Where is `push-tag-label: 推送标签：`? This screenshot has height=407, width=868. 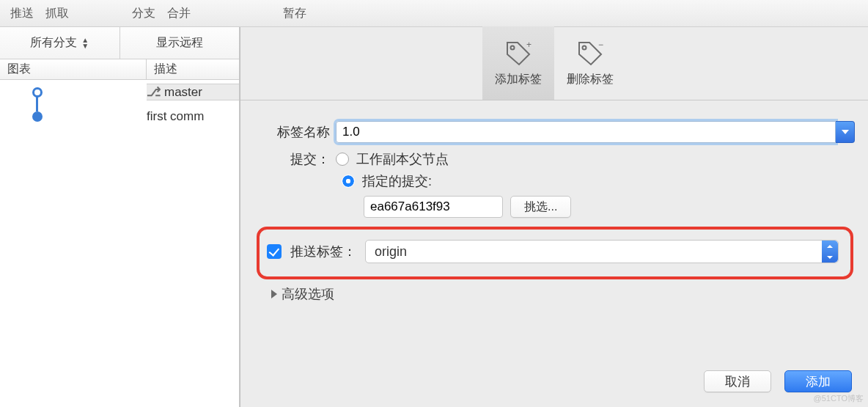
push-tag-label: 推送标签： is located at coordinates (323, 252).